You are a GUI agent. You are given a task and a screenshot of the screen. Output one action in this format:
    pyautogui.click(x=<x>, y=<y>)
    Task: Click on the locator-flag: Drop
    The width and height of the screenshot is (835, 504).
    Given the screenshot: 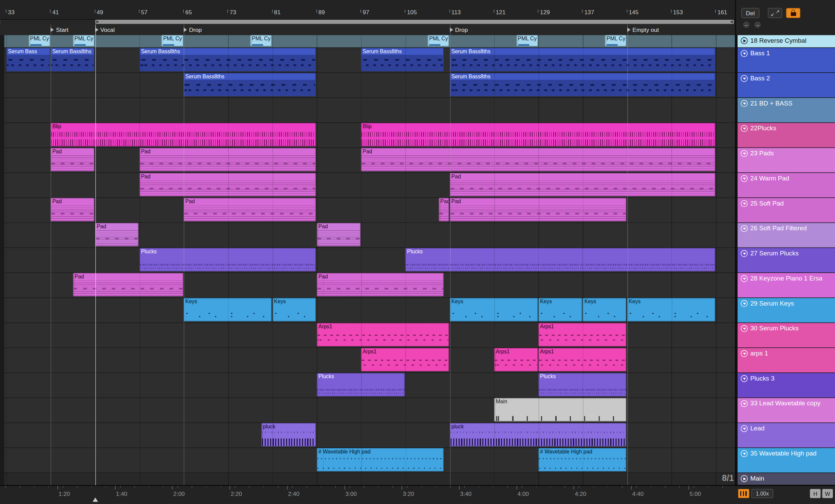 What is the action you would take?
    pyautogui.click(x=459, y=30)
    